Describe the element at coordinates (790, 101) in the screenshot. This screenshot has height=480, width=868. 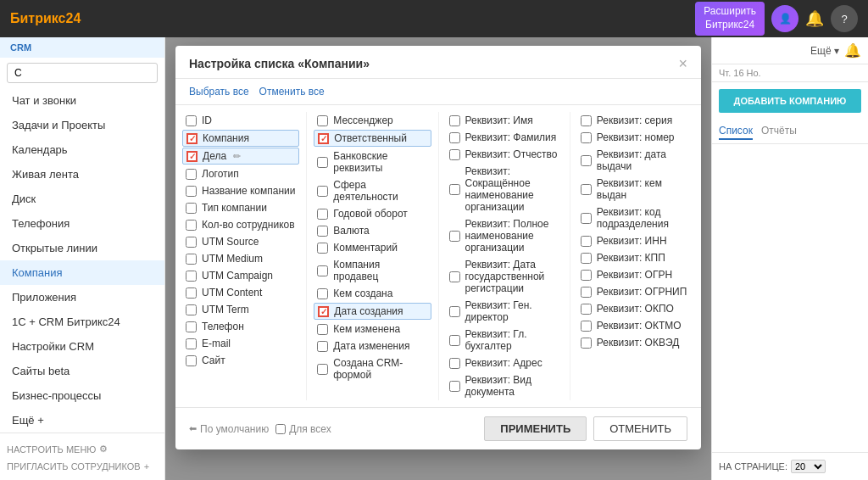
I see `add-company-button: ДОБАВИТЬ КОМПАНИЮ` at that location.